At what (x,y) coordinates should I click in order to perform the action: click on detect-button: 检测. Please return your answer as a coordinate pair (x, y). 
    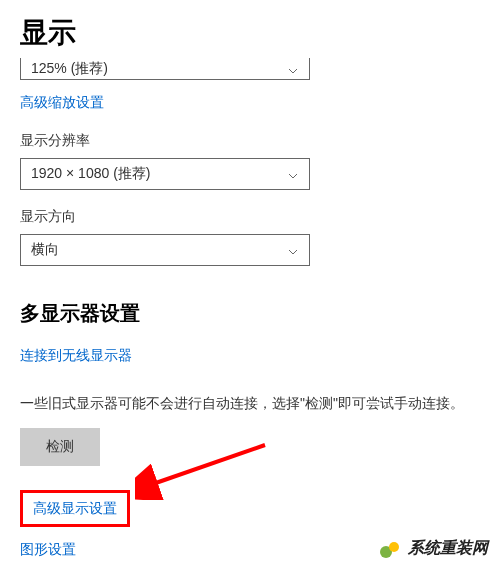
    Looking at the image, I should click on (60, 447).